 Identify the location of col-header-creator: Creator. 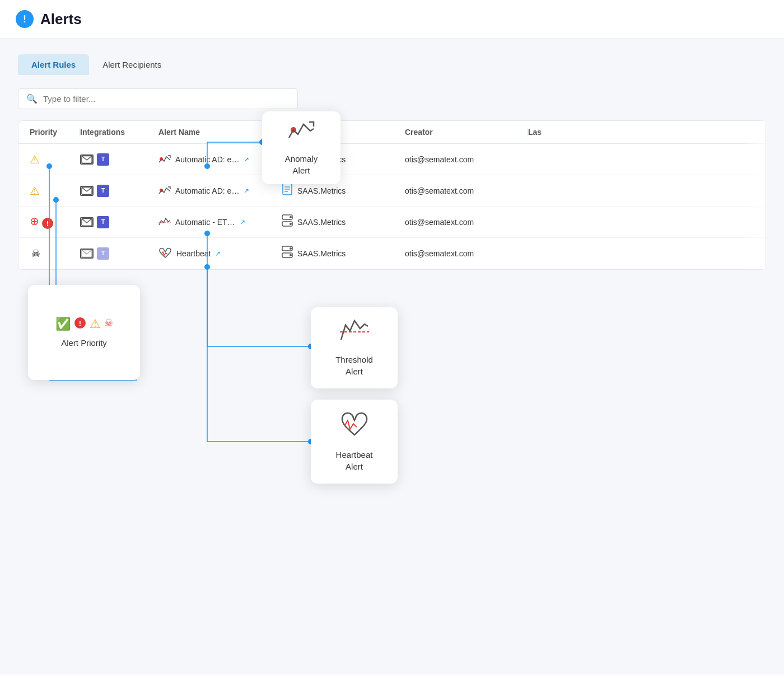
(466, 132).